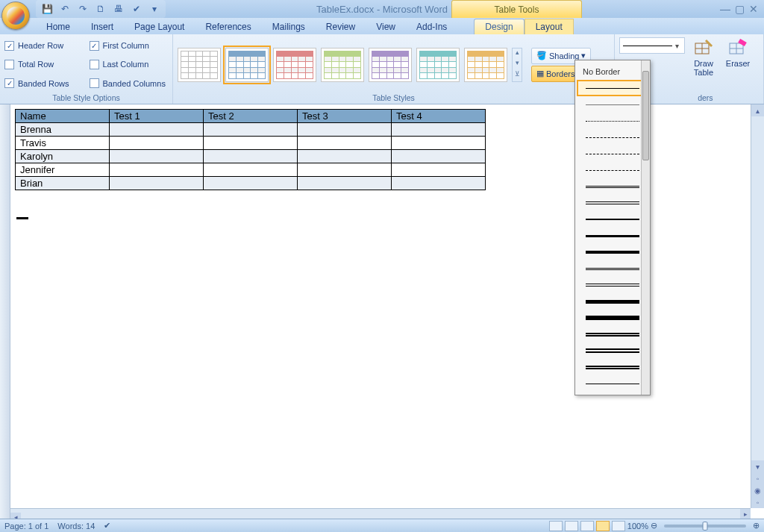 This screenshot has width=764, height=532. Describe the element at coordinates (738, 64) in the screenshot. I see `eraser-button: Eraser` at that location.